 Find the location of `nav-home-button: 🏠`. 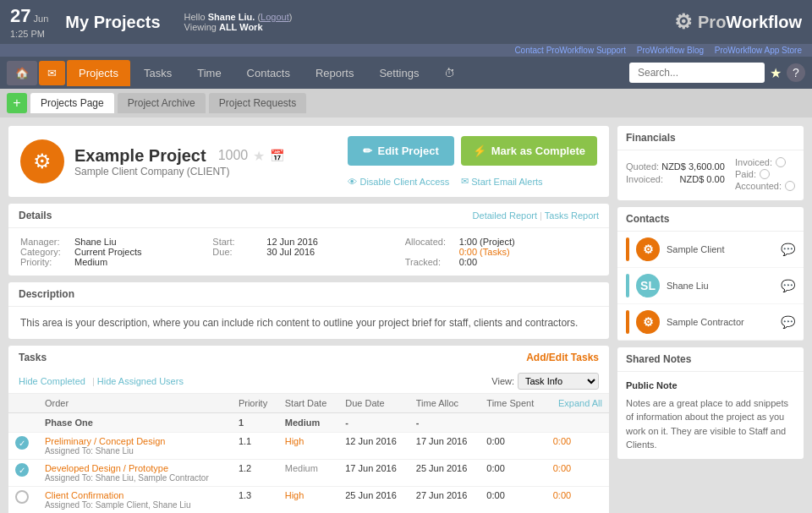

nav-home-button: 🏠 is located at coordinates (22, 73).